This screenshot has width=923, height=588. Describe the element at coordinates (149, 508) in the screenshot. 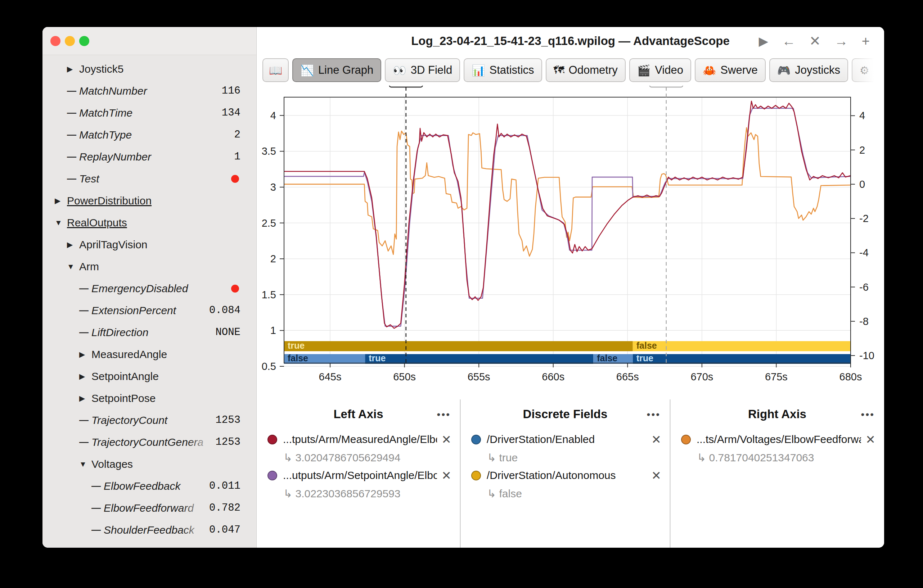

I see `sidebar-item-elbowfeedforward: —ElbowFeedforward0.782` at that location.